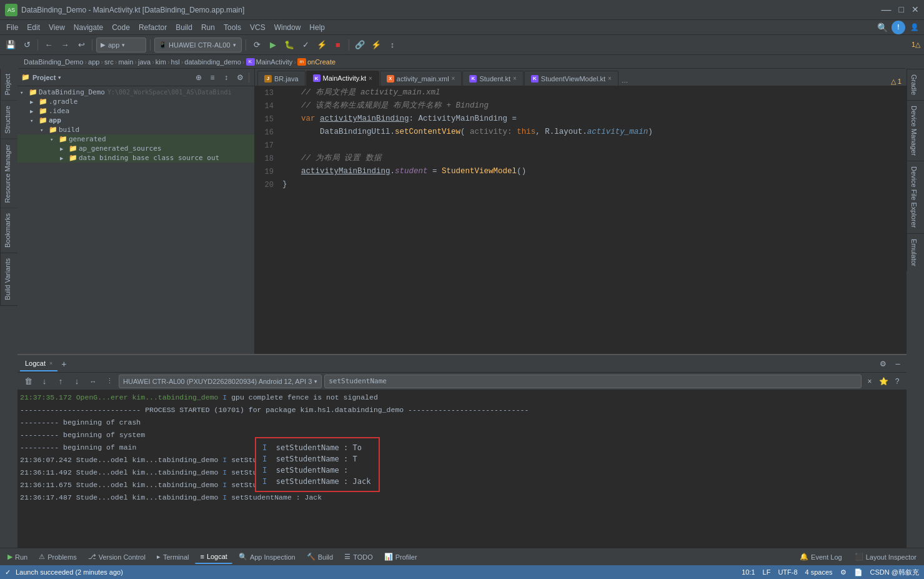 The image size is (924, 579). I want to click on logcat-settings-btn: ⚙, so click(883, 364).